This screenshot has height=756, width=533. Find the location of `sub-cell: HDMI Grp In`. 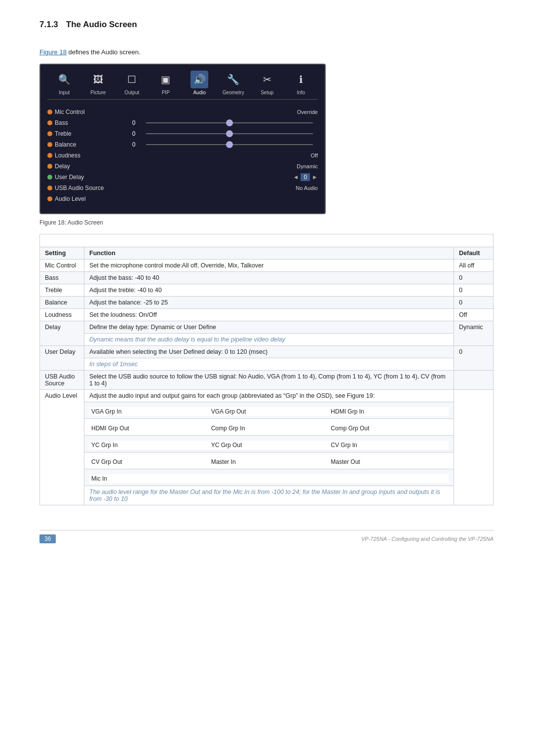

sub-cell: HDMI Grp In is located at coordinates (389, 412).